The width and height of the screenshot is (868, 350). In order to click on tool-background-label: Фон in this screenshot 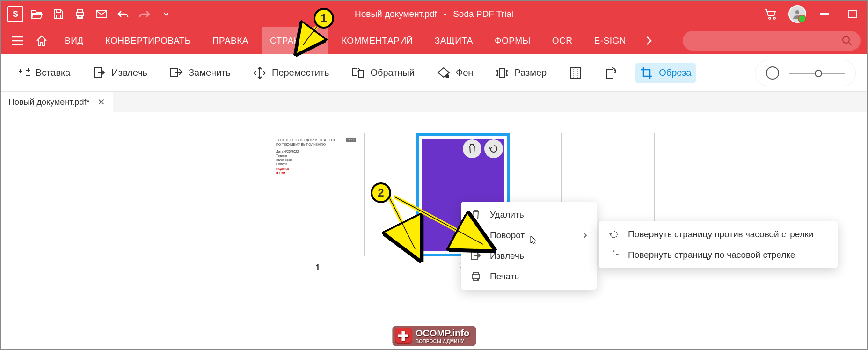, I will do `click(464, 73)`.